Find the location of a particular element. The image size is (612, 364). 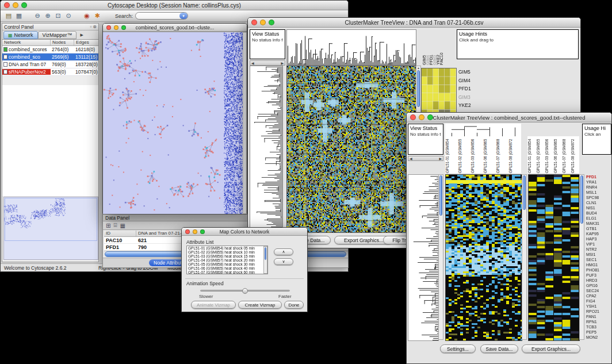

network-view-titlebar: combined_scores_good.txt--cluste... is located at coordinates (175, 28).